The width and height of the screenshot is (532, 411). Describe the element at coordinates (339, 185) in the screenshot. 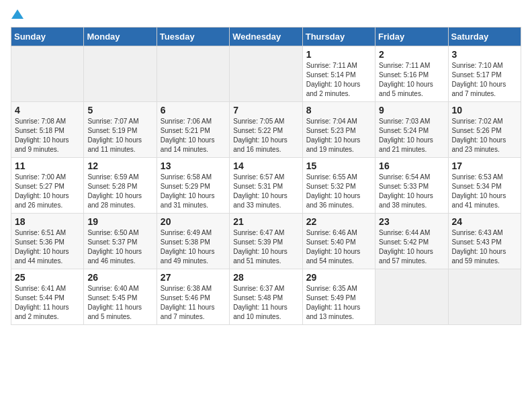

I see `calendar-cell: 15Sunrise: 6:55 AM Sunset: 5:32 PM Dayli…` at that location.